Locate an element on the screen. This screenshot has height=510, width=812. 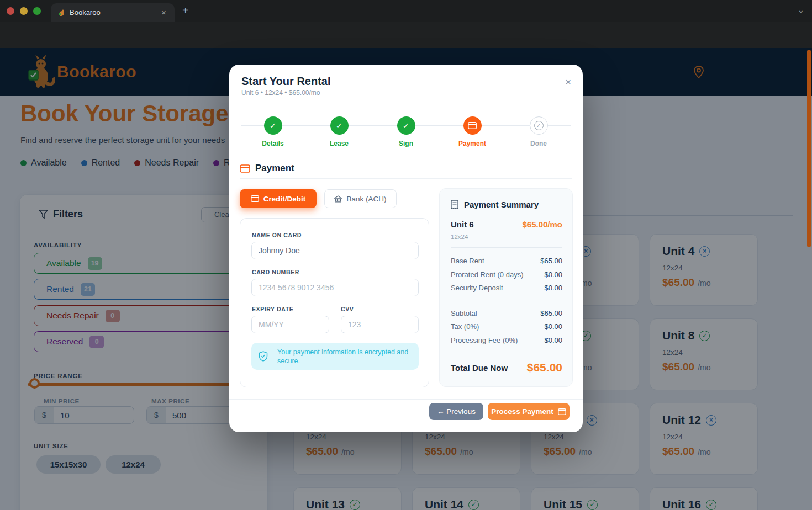
previous-label: ← Previous is located at coordinates (456, 412).